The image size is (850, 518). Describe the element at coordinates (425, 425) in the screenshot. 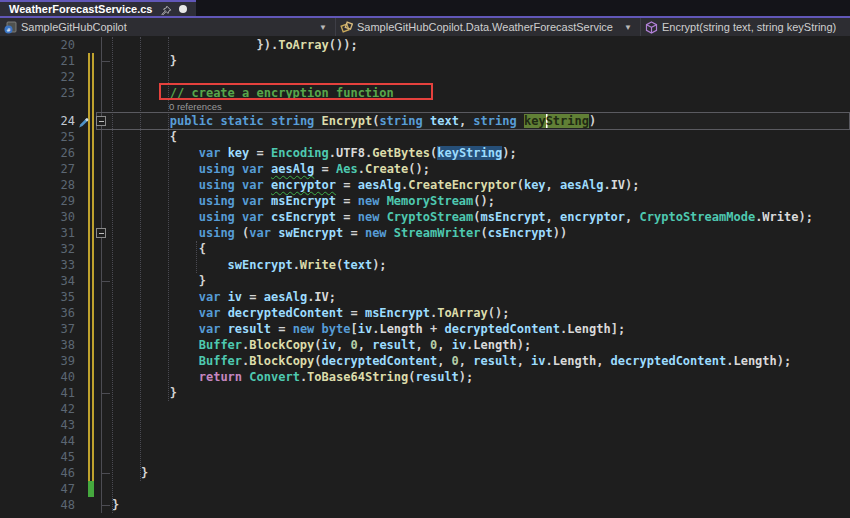

I see `code-line: 43` at that location.